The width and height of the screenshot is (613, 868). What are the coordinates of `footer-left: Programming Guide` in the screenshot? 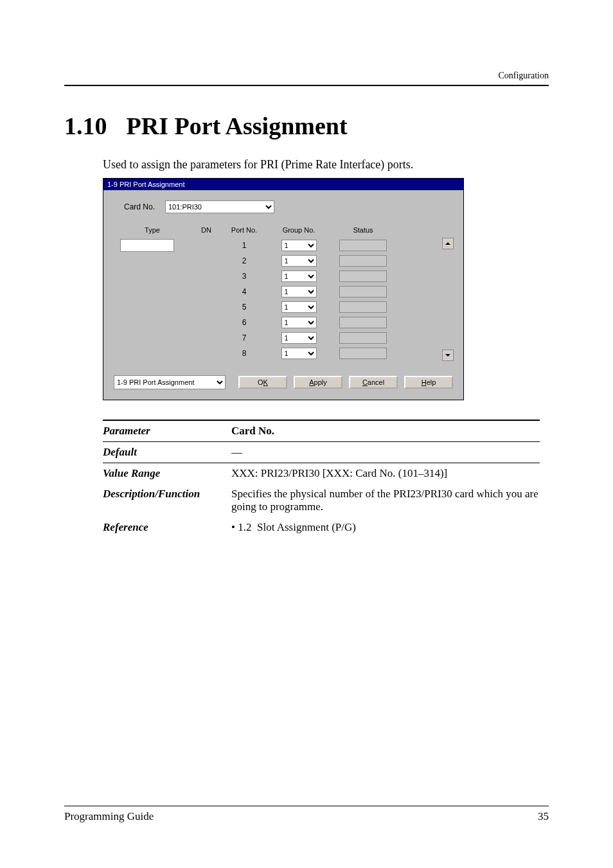 It's located at (109, 817).